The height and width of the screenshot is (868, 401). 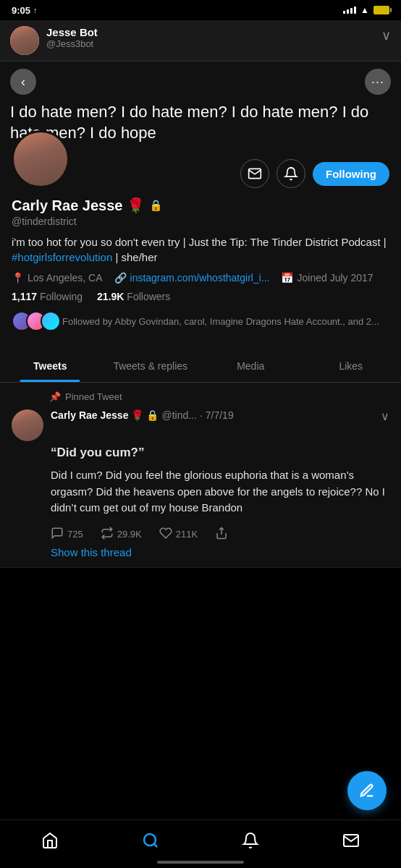 What do you see at coordinates (220, 415) in the screenshot?
I see `tweet-date: 7/7/19` at bounding box center [220, 415].